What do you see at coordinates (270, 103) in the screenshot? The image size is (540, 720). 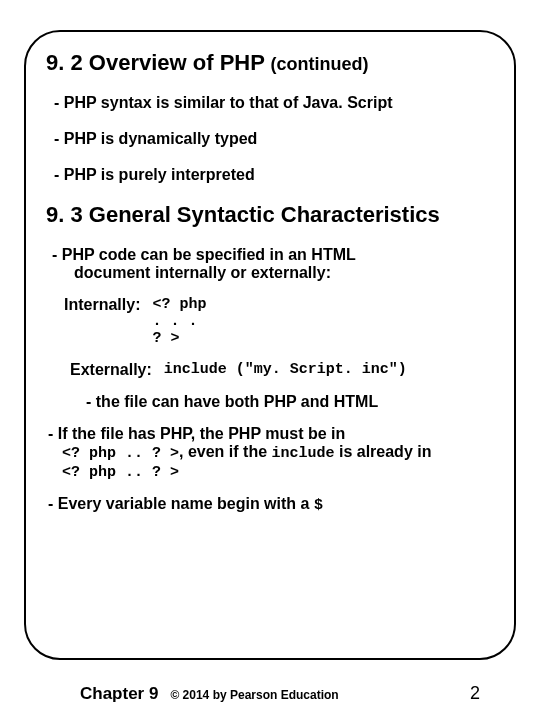 I see `s1-bullet-1: - PHP syntax is similar to that of Java.…` at bounding box center [270, 103].